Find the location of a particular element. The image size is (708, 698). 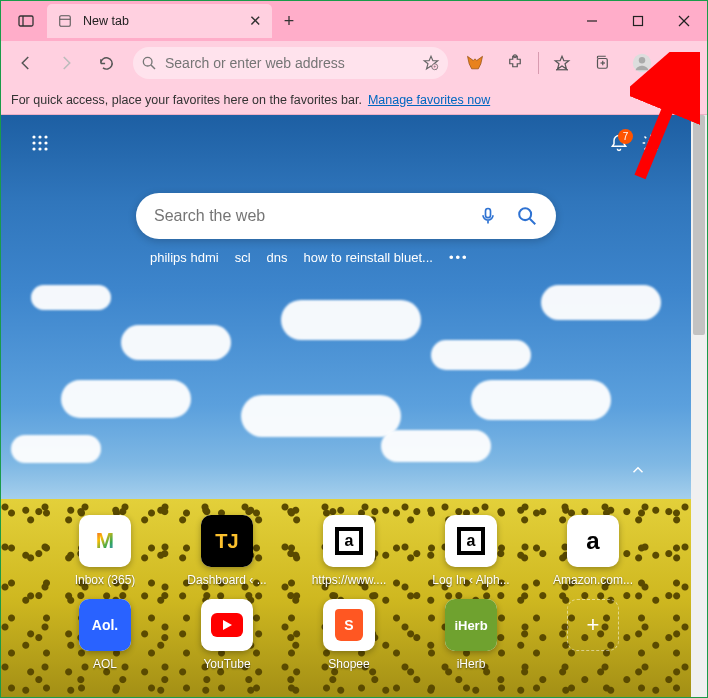

quick-link-tile: SShopee is located at coordinates (349, 635).